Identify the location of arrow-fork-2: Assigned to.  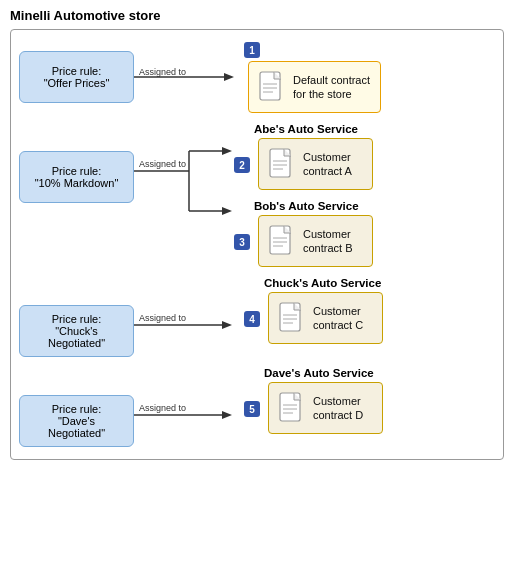
(184, 178).